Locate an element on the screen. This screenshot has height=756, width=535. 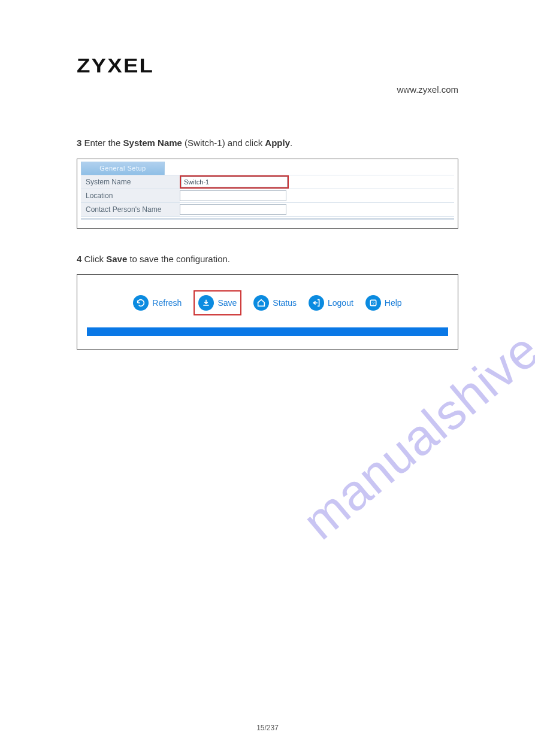
handbook-link: www.zyxel.com is located at coordinates (267, 90).